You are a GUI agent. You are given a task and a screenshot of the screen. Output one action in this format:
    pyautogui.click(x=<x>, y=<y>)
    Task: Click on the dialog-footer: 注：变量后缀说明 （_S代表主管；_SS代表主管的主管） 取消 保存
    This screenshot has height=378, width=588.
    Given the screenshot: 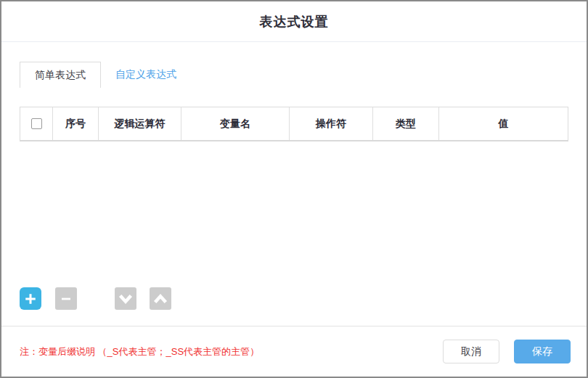 What is the action you would take?
    pyautogui.click(x=294, y=351)
    